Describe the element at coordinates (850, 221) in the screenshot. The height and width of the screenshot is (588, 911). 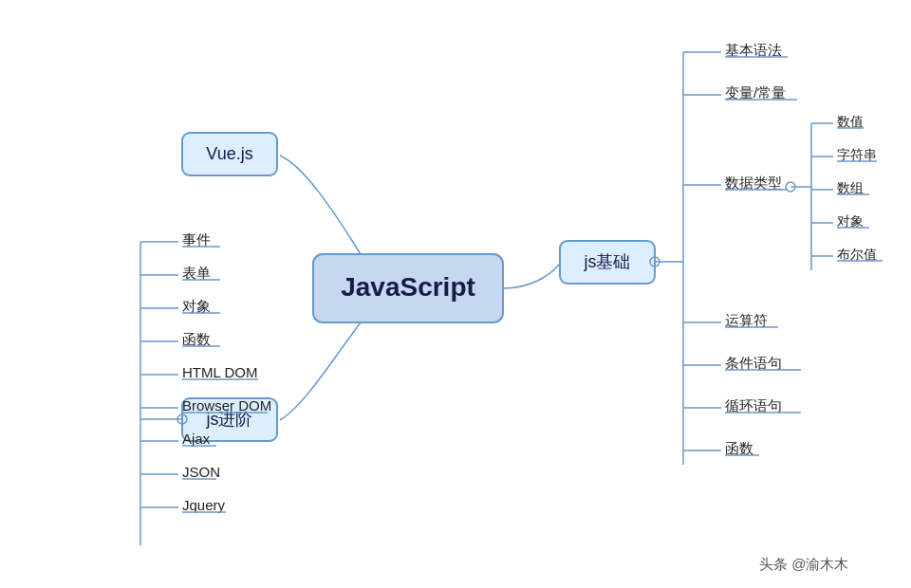
I see `leaf-duixiang2: 对象` at that location.